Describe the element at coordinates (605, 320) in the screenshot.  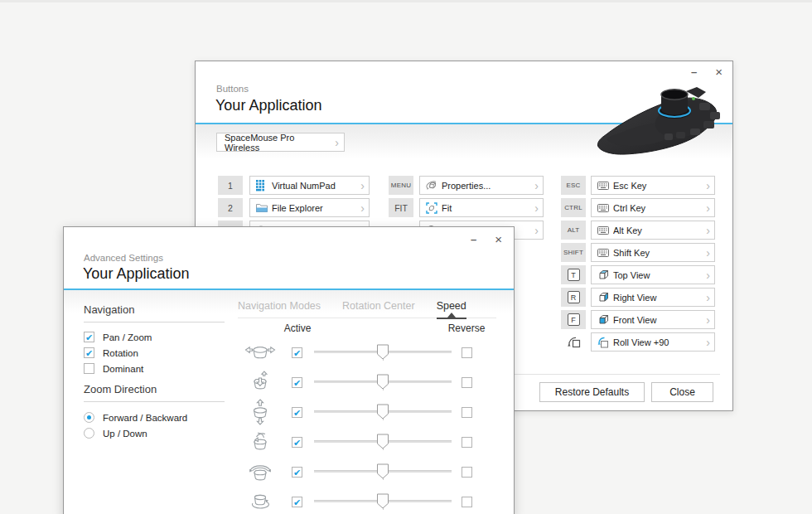
I see `cube-front-view-icon` at that location.